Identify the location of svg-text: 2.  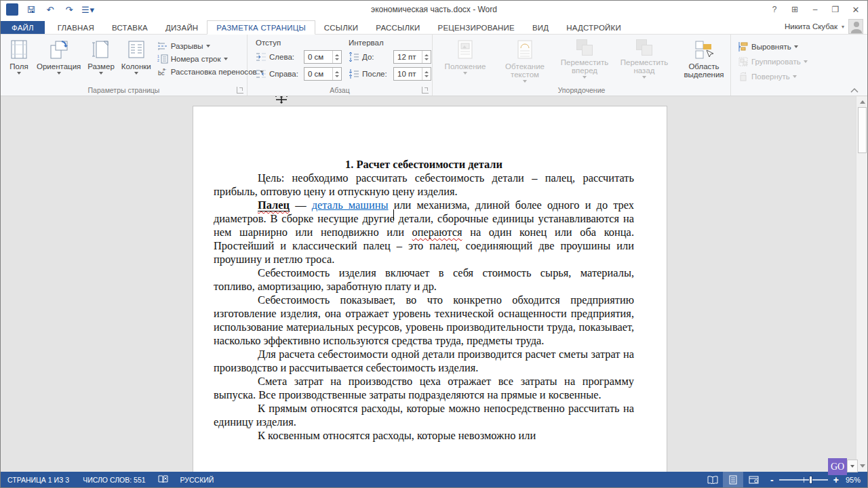
(159, 60).